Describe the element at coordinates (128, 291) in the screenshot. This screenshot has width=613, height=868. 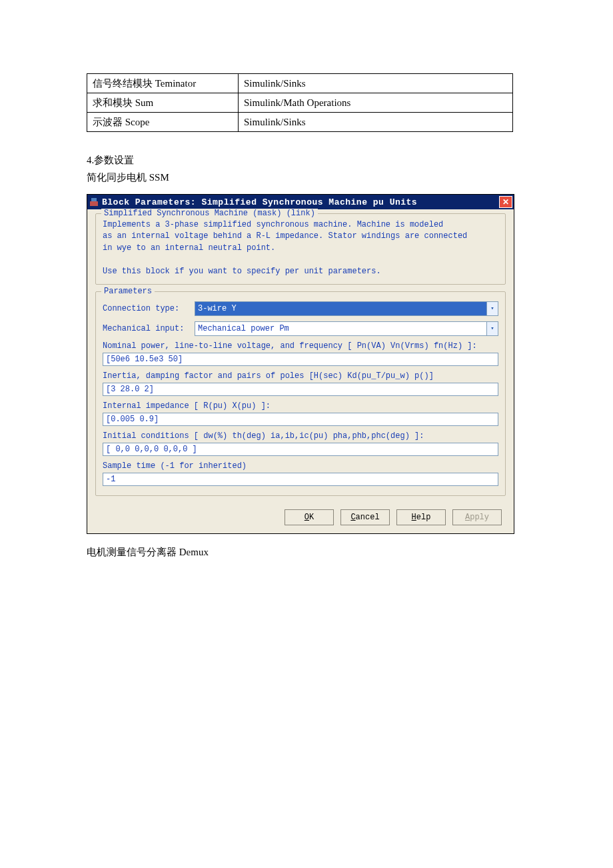
I see `parameters-group-title: Parameters` at that location.